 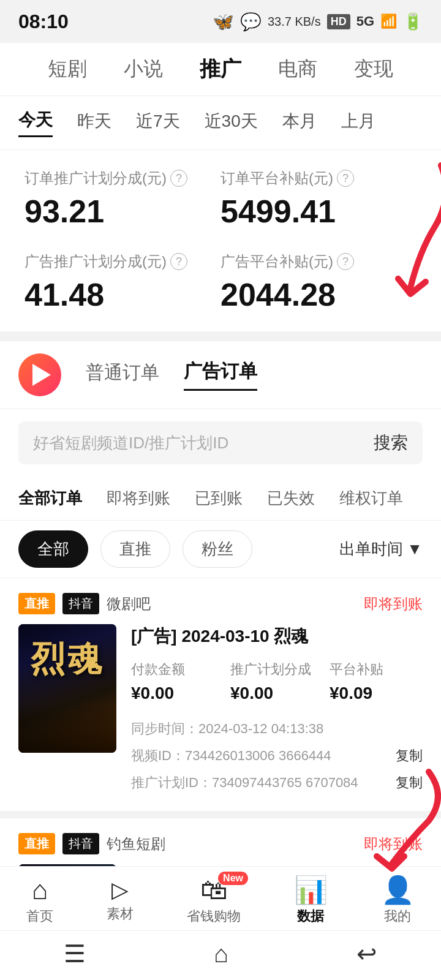 What do you see at coordinates (221, 21) in the screenshot?
I see `status-bar: 08:10 🦋 💬 33.7 KB/s HD 5G 📶 🔋` at bounding box center [221, 21].